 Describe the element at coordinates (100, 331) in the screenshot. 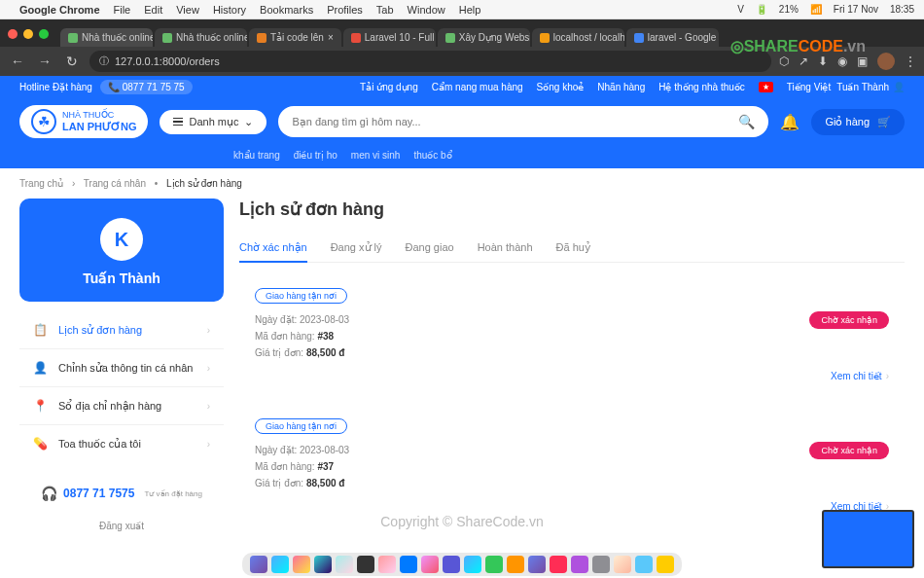

I see `sidebar-item-label: Lịch sử đơn hàng` at that location.